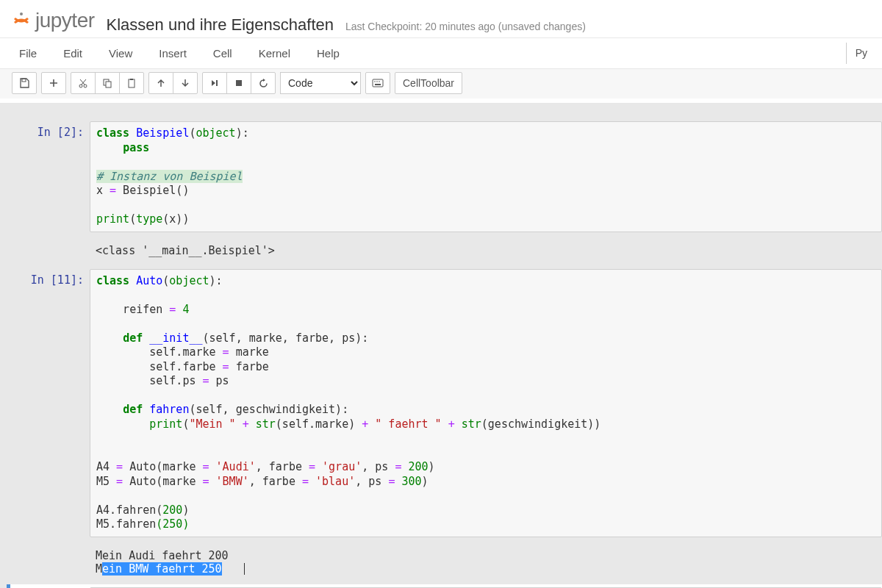 The image size is (882, 588). Describe the element at coordinates (215, 83) in the screenshot. I see `step-forward-icon` at that location.